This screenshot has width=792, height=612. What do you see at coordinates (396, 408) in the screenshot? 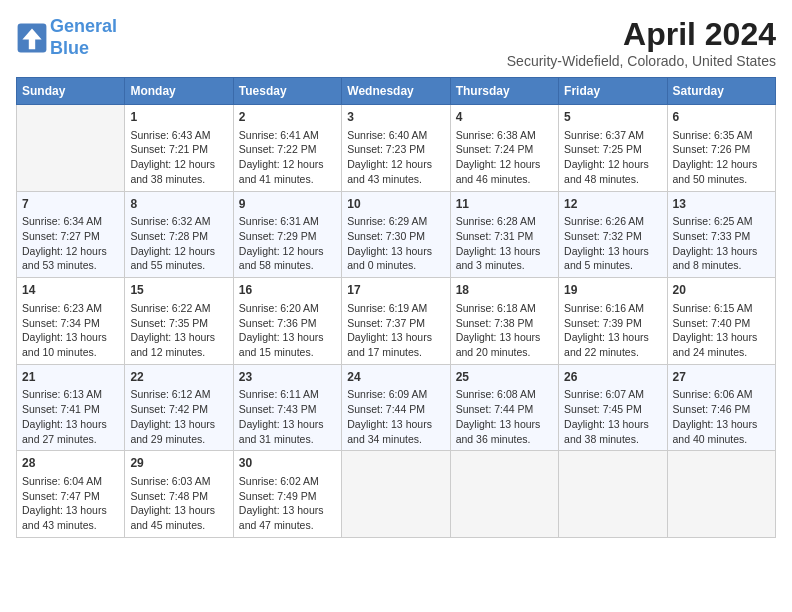
I see `week-row-4: 21Sunrise: 6:13 AMSunset: 7:41 PMDayligh…` at bounding box center [396, 408].